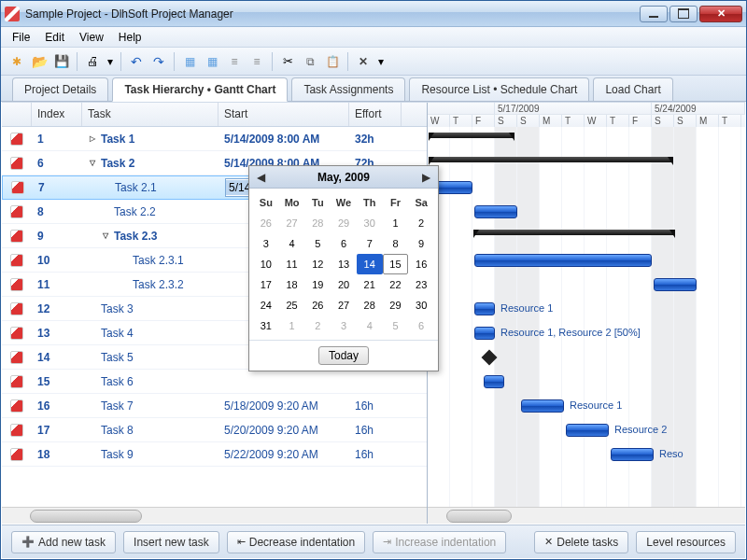 The width and height of the screenshot is (747, 560). Describe the element at coordinates (654, 14) in the screenshot. I see `minimize-button` at that location.